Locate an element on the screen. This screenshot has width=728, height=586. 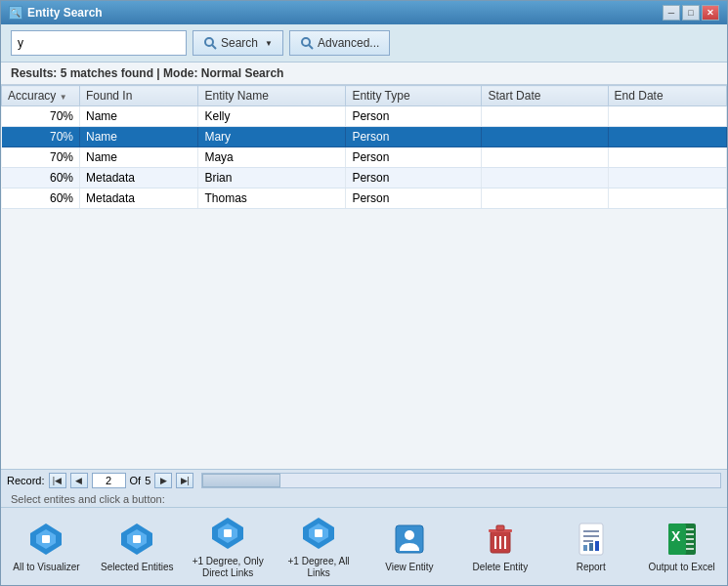
table-row: 60% Metadata Thomas Person is located at coordinates (364, 199).